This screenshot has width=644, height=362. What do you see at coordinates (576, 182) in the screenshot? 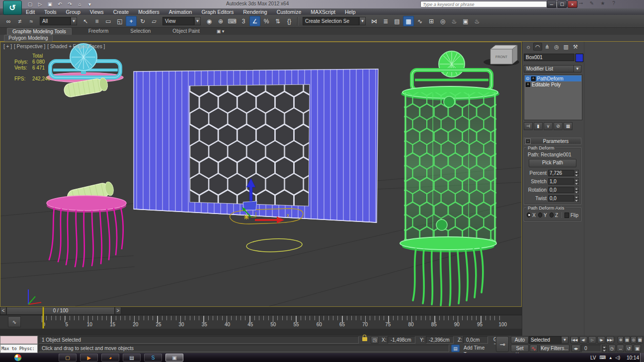
I see `stretch-spinner` at bounding box center [576, 182].